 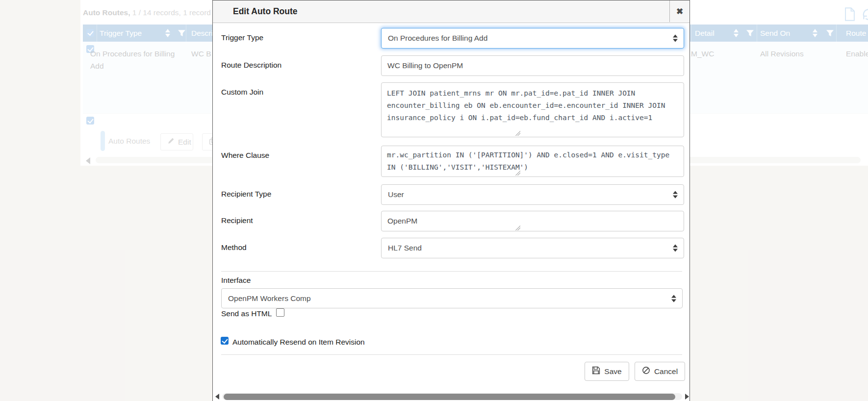 I want to click on auto-resend-label: Automatically Resend on Item Revision, so click(x=299, y=342).